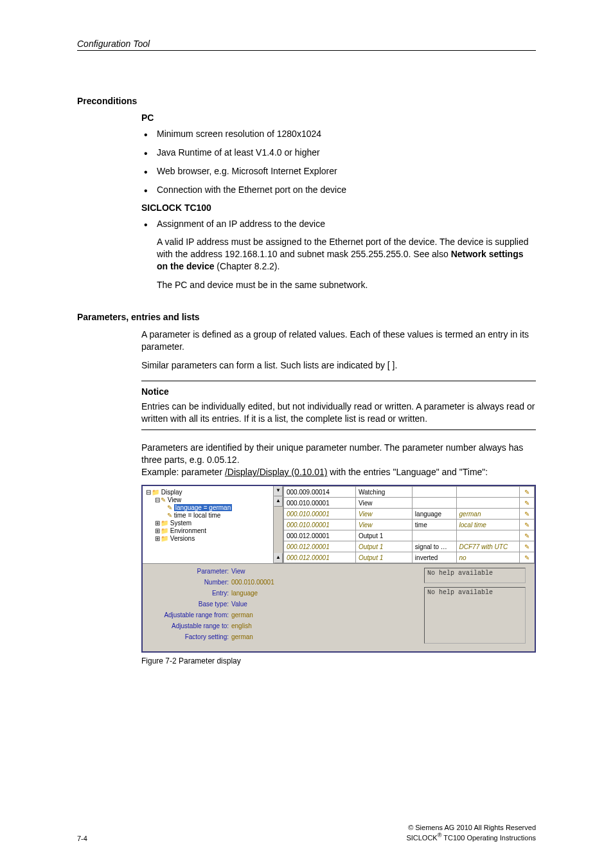  Describe the element at coordinates (346, 285) in the screenshot. I see `tc-para-2: The PC and device must be in the same su…` at that location.